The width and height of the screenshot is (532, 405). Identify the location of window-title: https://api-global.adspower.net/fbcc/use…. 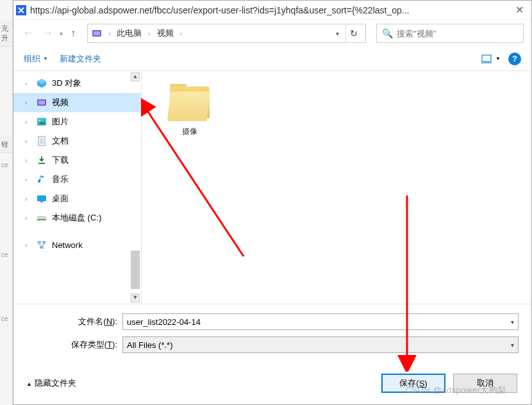
(270, 10).